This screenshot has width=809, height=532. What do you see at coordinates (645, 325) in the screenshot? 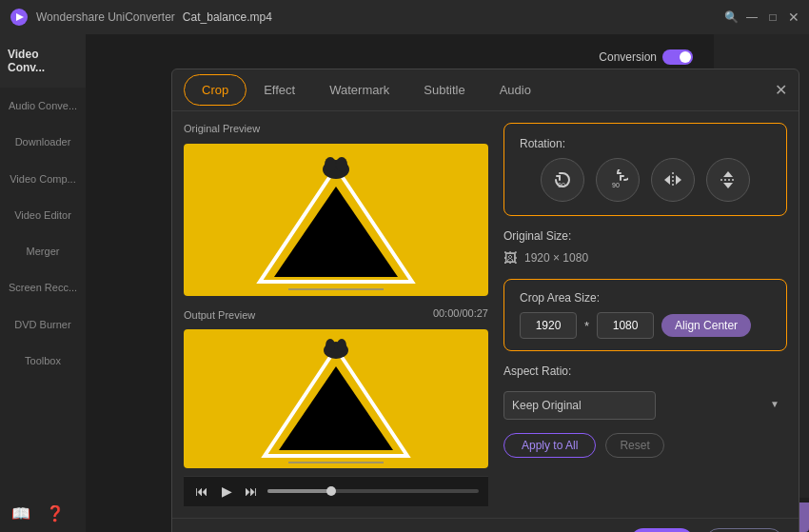
I see `crop-inputs-row: * Align Center` at bounding box center [645, 325].